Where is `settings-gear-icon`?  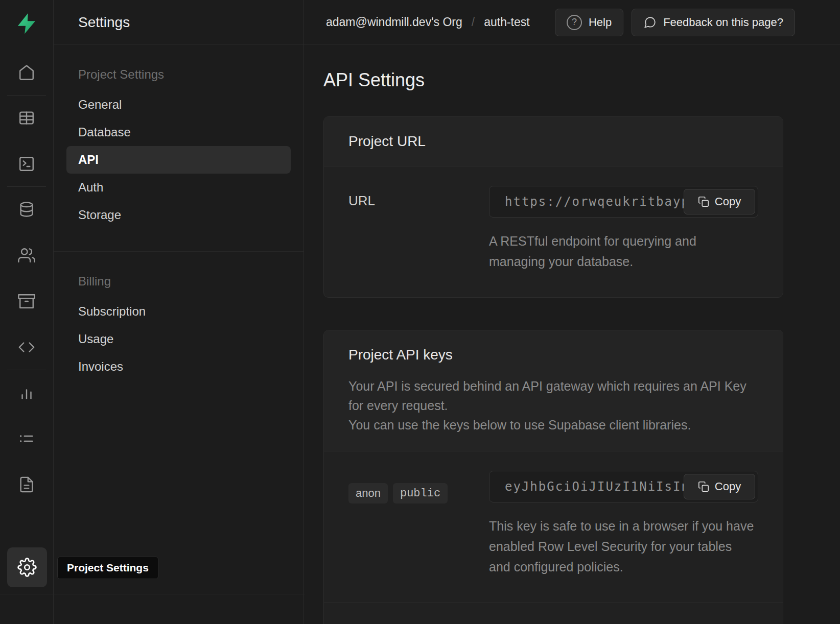 settings-gear-icon is located at coordinates (27, 567).